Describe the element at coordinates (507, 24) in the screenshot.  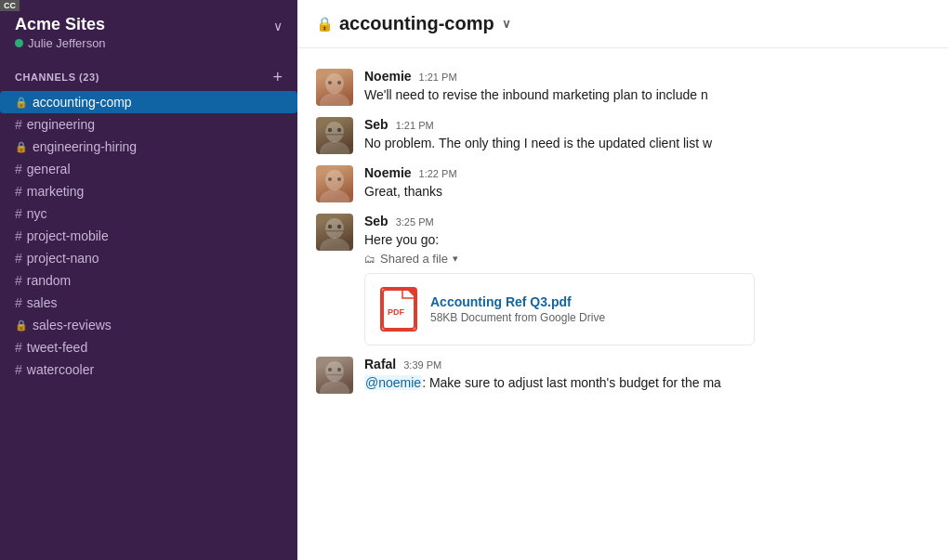
I see `channel-header-chevron: ∨` at that location.